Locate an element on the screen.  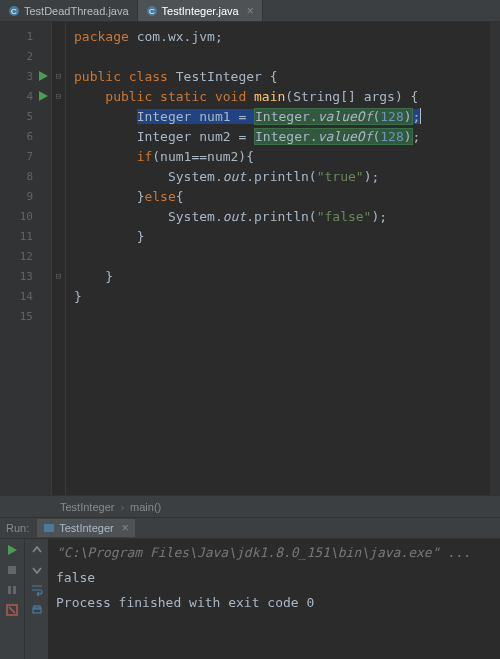
line-number: 8 is located at coordinates (26, 176).